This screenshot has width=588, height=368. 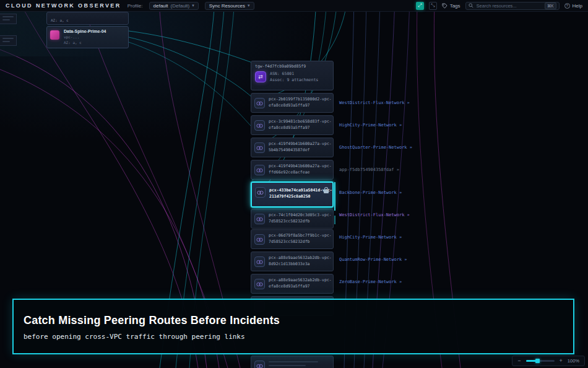 What do you see at coordinates (230, 6) in the screenshot?
I see `sync-resources-button: Sync Resources ▾` at bounding box center [230, 6].